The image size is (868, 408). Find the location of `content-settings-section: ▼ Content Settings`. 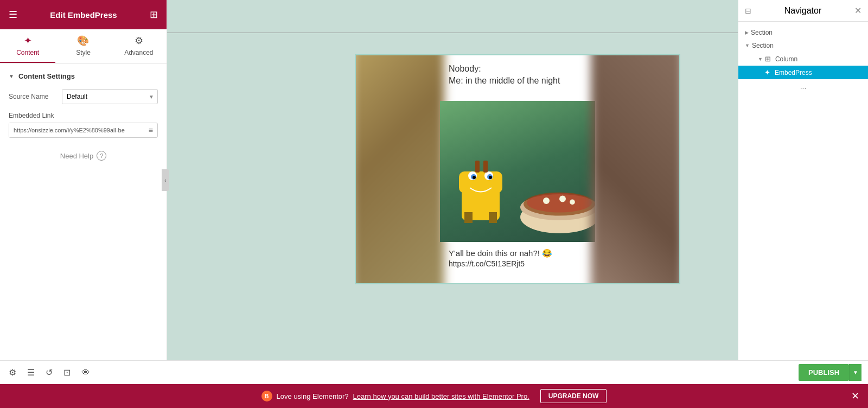

content-settings-section: ▼ Content Settings is located at coordinates (84, 76).